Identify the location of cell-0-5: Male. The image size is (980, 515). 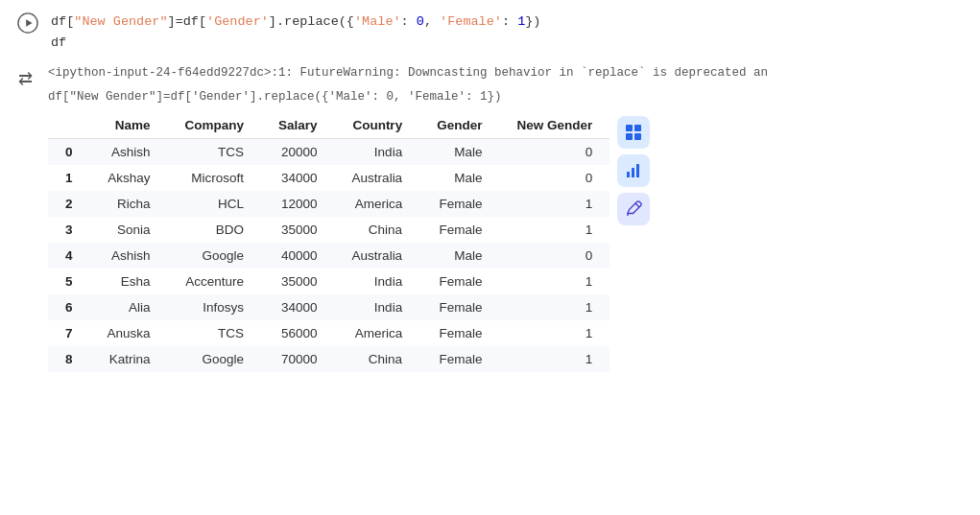
(459, 152).